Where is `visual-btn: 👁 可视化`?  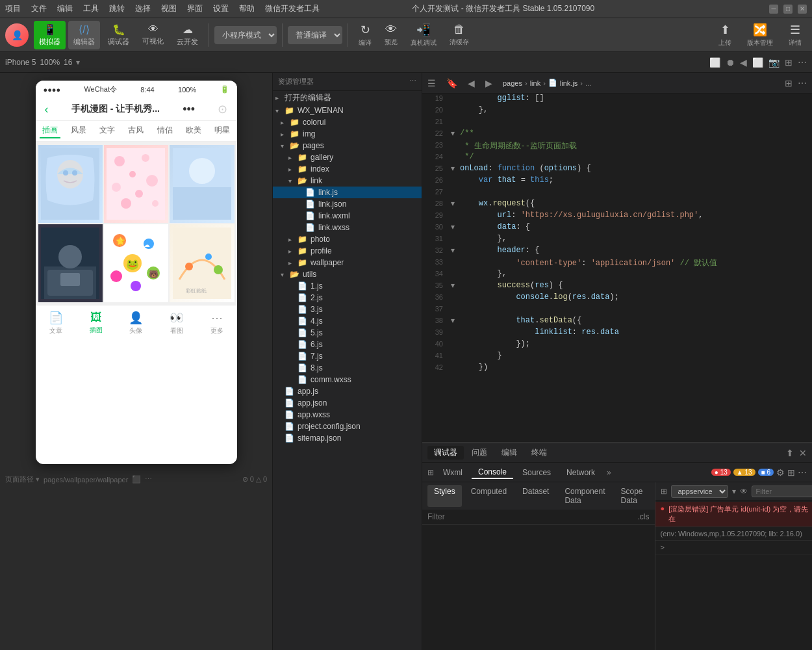
visual-btn: 👁 可视化 is located at coordinates (153, 35).